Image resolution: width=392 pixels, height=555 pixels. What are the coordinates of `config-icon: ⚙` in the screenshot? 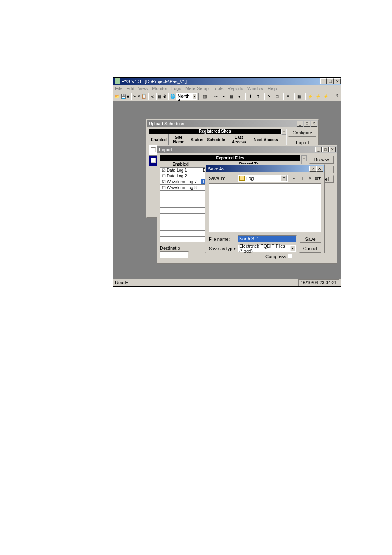 It's located at (164, 97).